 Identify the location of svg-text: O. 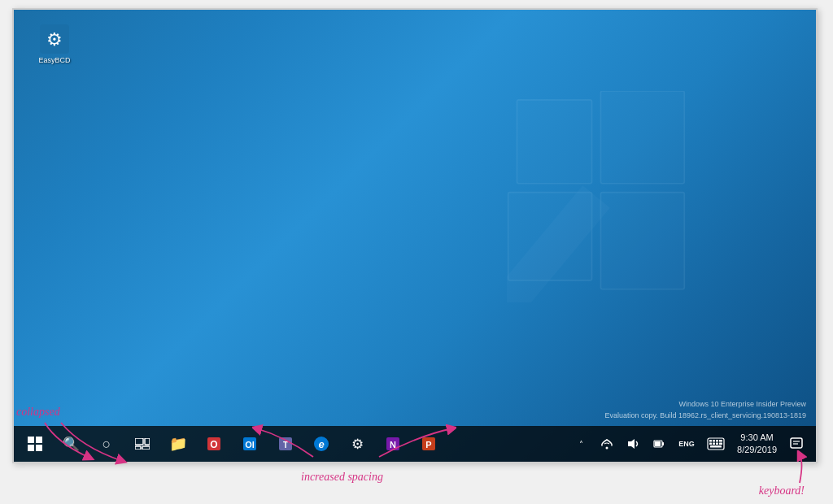
(213, 445).